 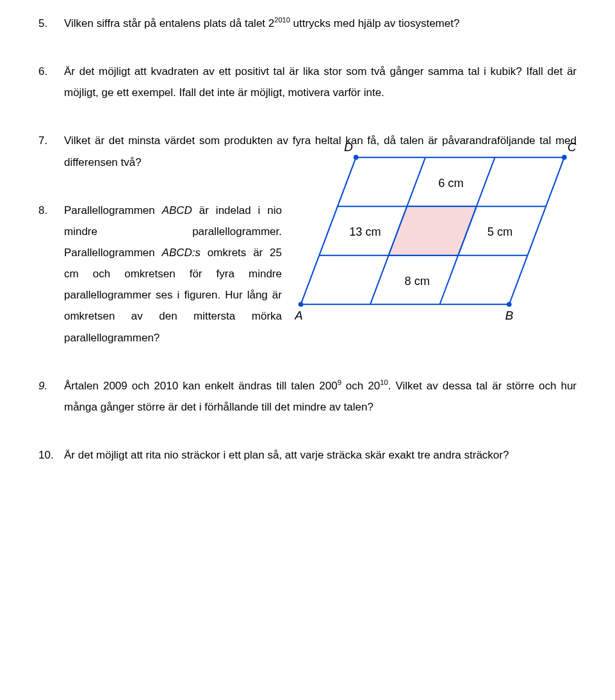 I want to click on problem-number: 10., so click(x=51, y=455).